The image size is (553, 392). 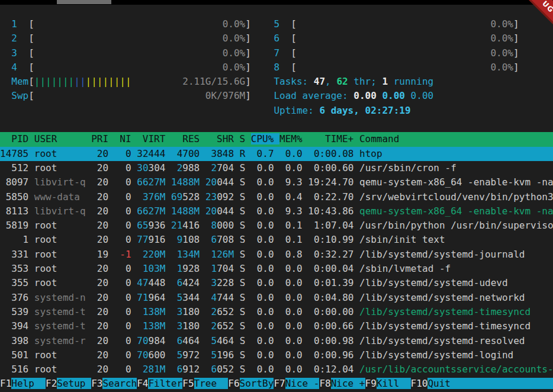 What do you see at coordinates (388, 384) in the screenshot?
I see `fkey-F9: F9Kill` at bounding box center [388, 384].